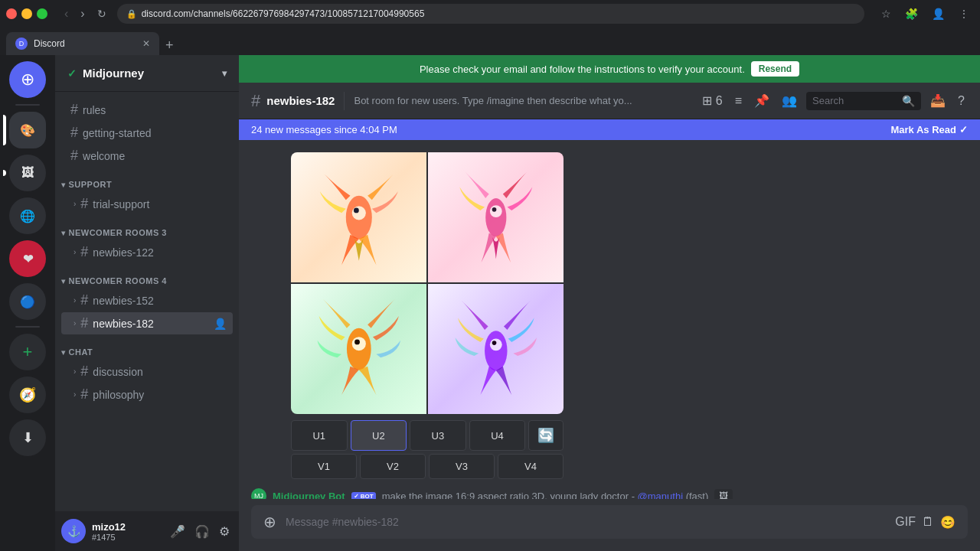 Image resolution: width=980 pixels, height=551 pixels. What do you see at coordinates (28, 352) in the screenshot?
I see `add-server-button: +` at bounding box center [28, 352].